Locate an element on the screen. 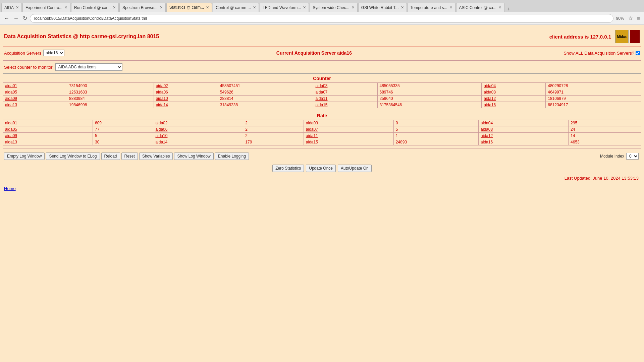 Image resolution: width=644 pixels, height=362 pixels. counter-value: 549626 is located at coordinates (266, 93).